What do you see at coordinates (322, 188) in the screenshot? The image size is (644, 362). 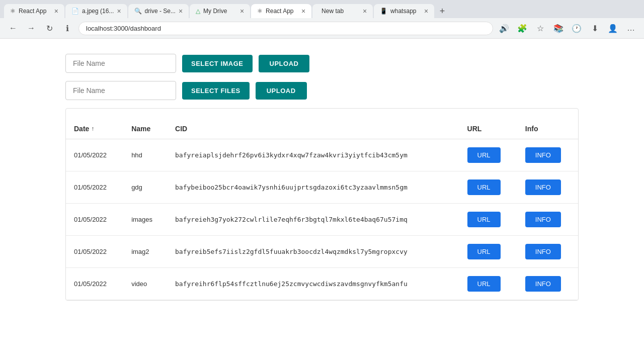 I see `table-row: 01/05/2022 gdg bafybeiboo25bcr4oawik7ysn…` at bounding box center [322, 188].